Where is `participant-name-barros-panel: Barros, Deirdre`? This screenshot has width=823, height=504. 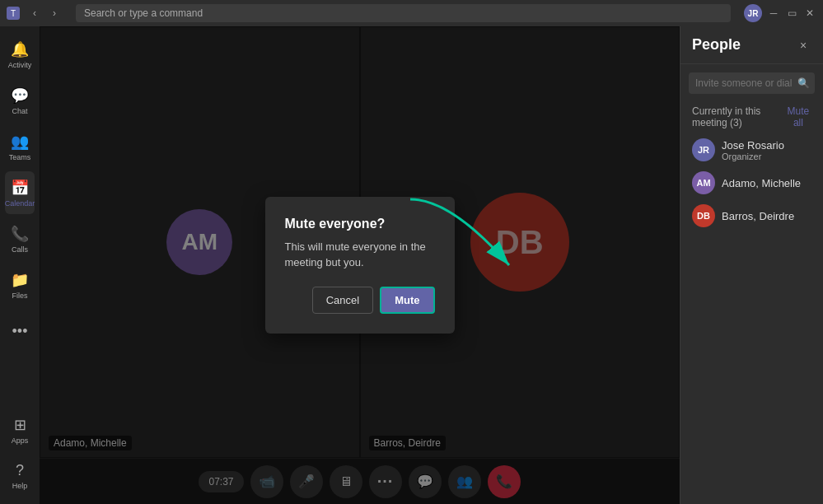
participant-name-barros-panel: Barros, Deirdre is located at coordinates (758, 216).